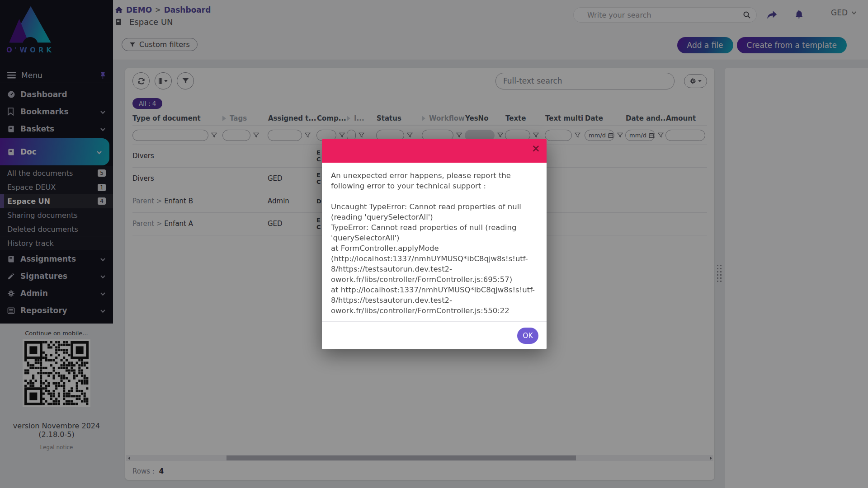  Describe the element at coordinates (434, 151) in the screenshot. I see `error-modal-header: ×` at that location.